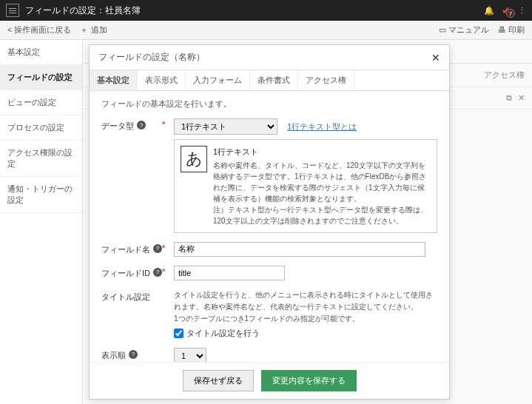 The image size is (532, 404). Describe the element at coordinates (179, 333) in the screenshot. I see `titleset-checkbox` at that location.